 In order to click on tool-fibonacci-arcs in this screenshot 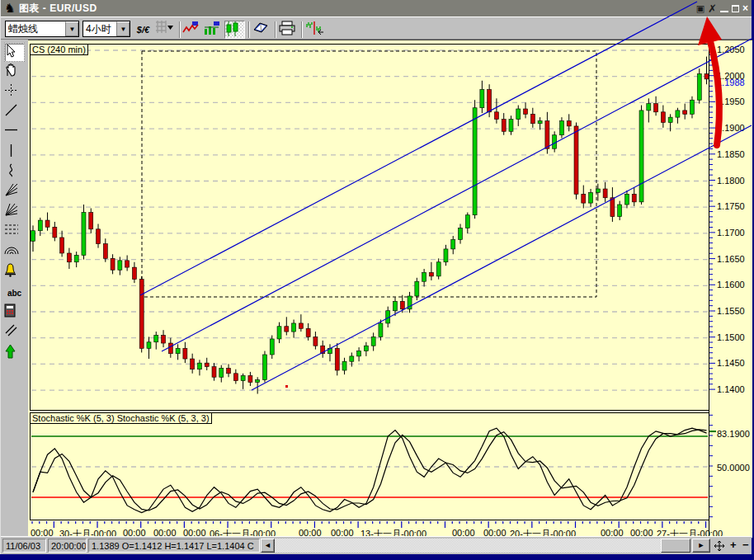, I will do `click(15, 252)`.